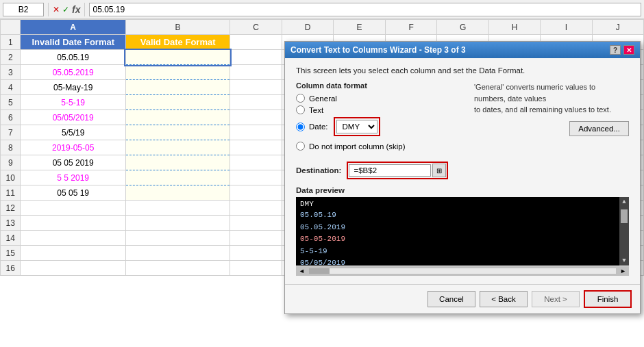 The height and width of the screenshot is (347, 644). Describe the element at coordinates (618, 27) in the screenshot. I see `col-header-j: J` at that location.